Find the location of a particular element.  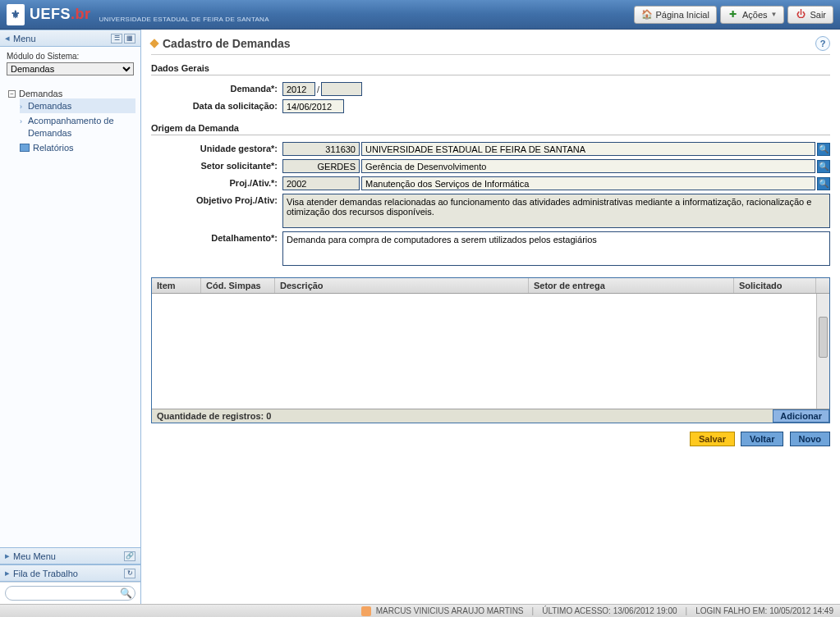

proj-lookup-button: 🔍 is located at coordinates (824, 184).